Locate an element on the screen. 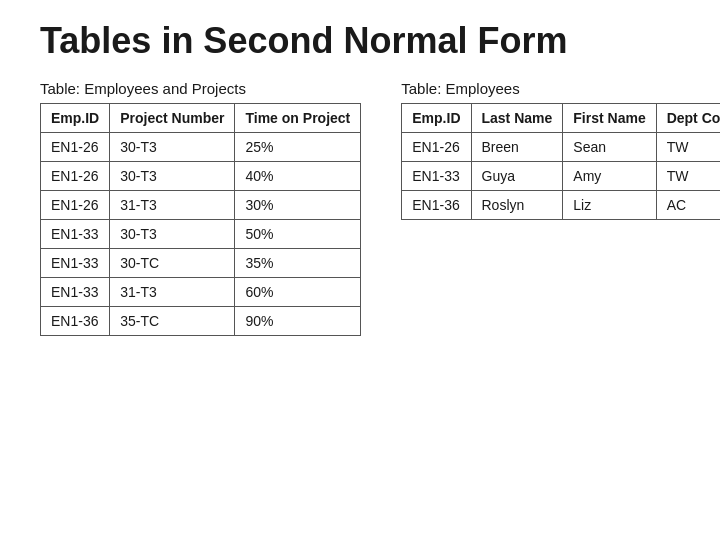 Image resolution: width=720 pixels, height=540 pixels. table-row: EN1-2630-T340% is located at coordinates (201, 176).